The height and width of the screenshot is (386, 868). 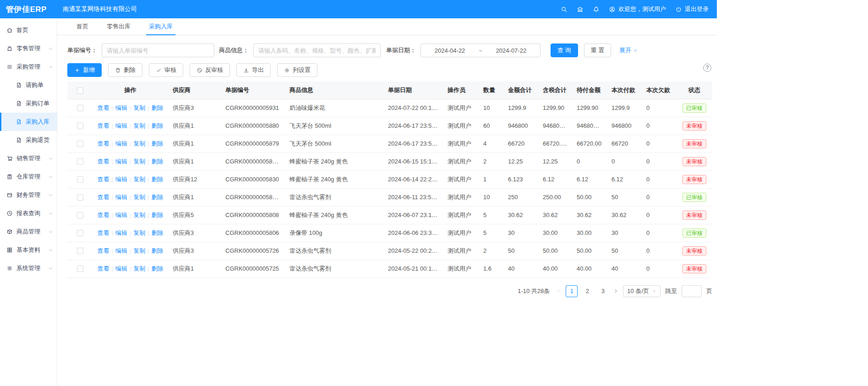 I want to click on user-welcome: 欢迎您，测试用户, so click(x=638, y=9).